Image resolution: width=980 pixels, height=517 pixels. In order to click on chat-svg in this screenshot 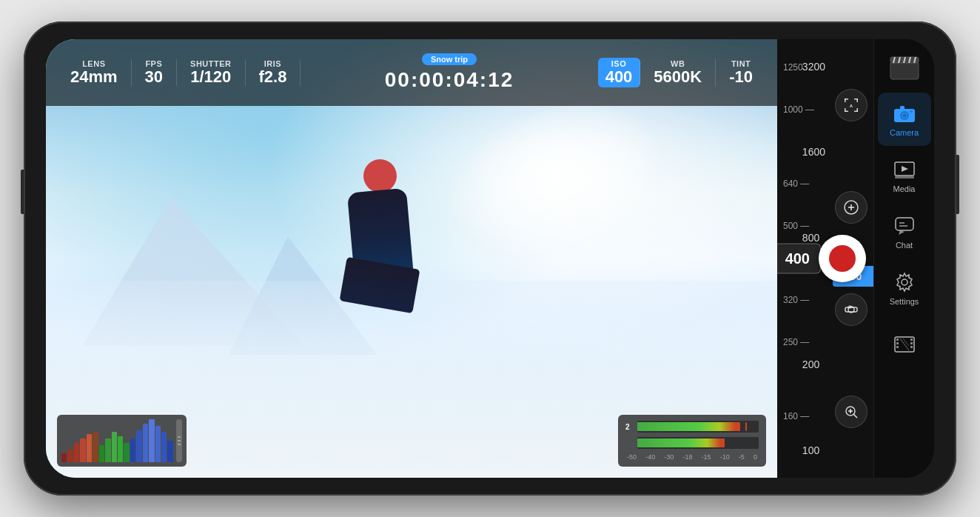, I will do `click(905, 226)`.